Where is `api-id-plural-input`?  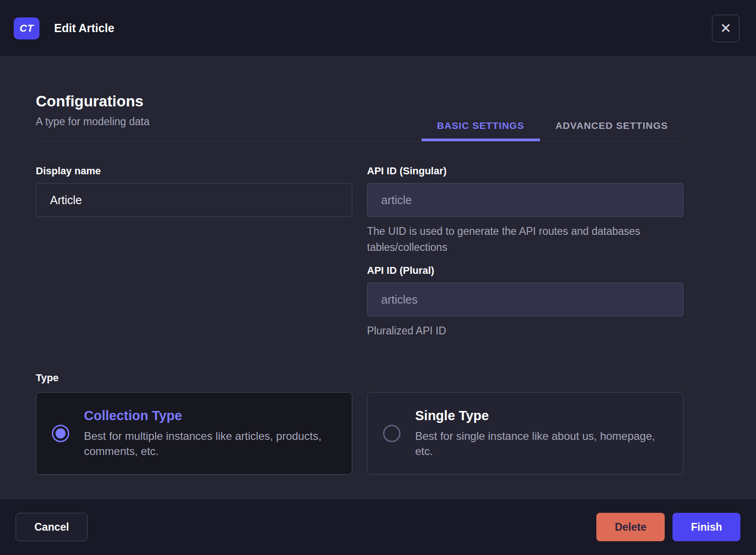 api-id-plural-input is located at coordinates (525, 300).